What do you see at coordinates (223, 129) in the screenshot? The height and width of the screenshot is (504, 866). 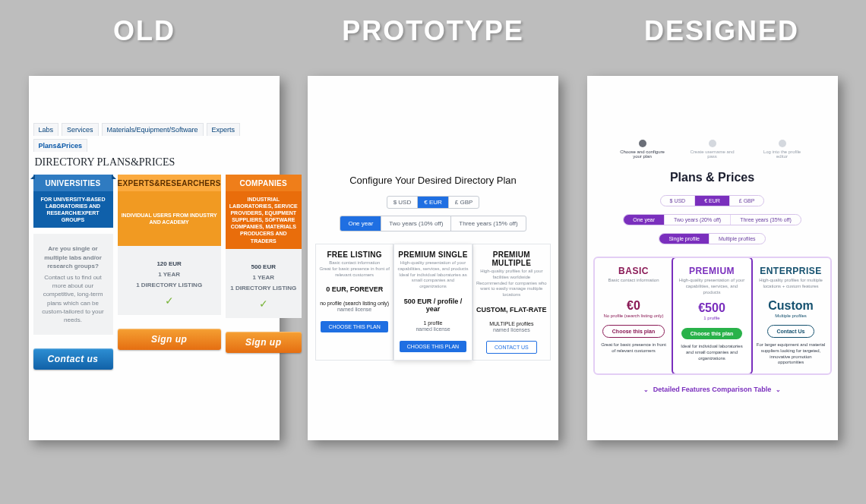 I see `old-tab: Experts` at bounding box center [223, 129].